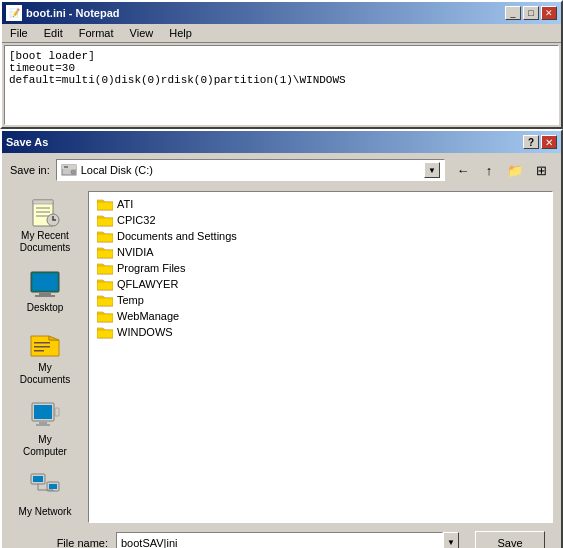  What do you see at coordinates (136, 252) in the screenshot?
I see `file-name: NVIDIA` at bounding box center [136, 252].